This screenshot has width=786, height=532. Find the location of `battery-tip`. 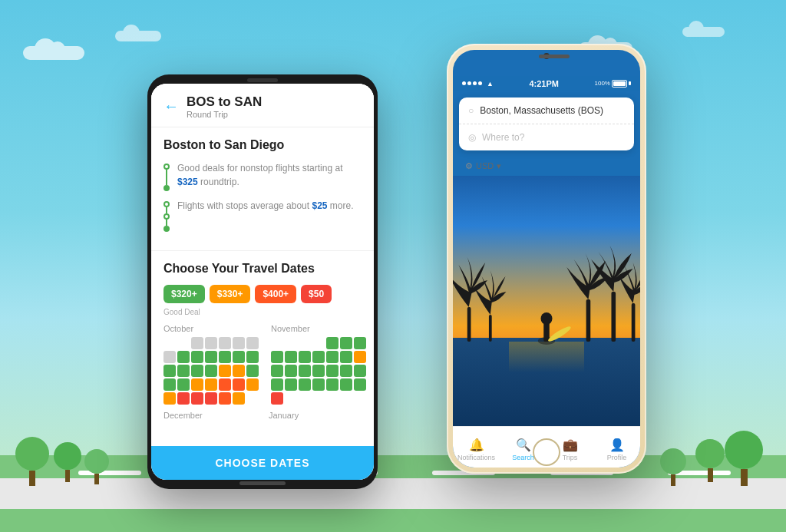

battery-tip is located at coordinates (629, 83).